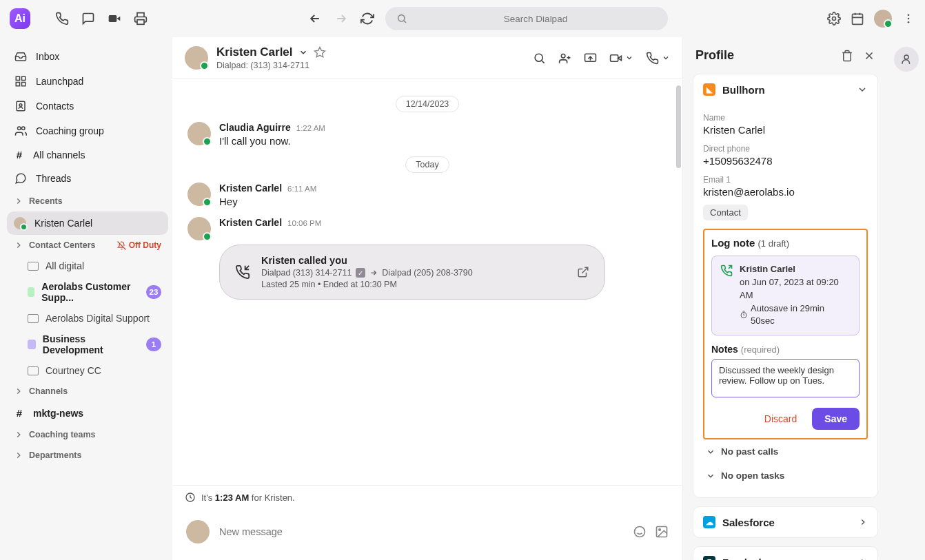 The height and width of the screenshot is (560, 925). What do you see at coordinates (786, 553) in the screenshot?
I see `integration-zendesk: Z Zendesk` at bounding box center [786, 553].